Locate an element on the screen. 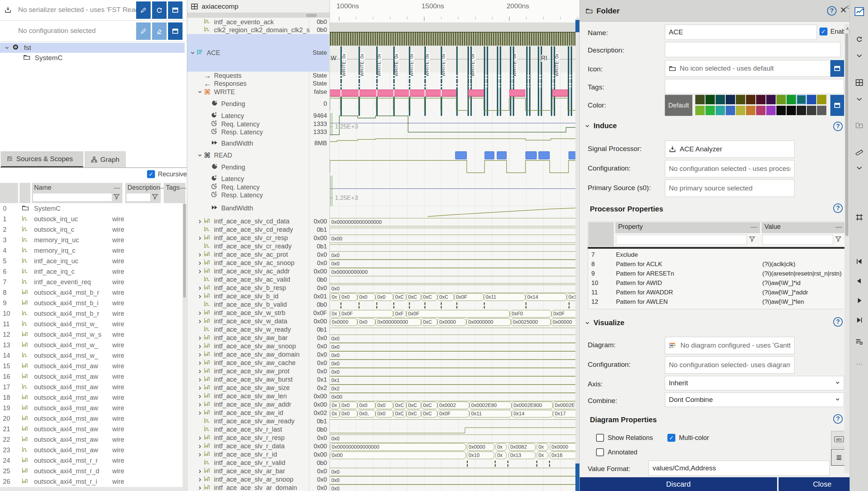 This screenshot has width=868, height=491. induce-help-button: ? is located at coordinates (838, 126).